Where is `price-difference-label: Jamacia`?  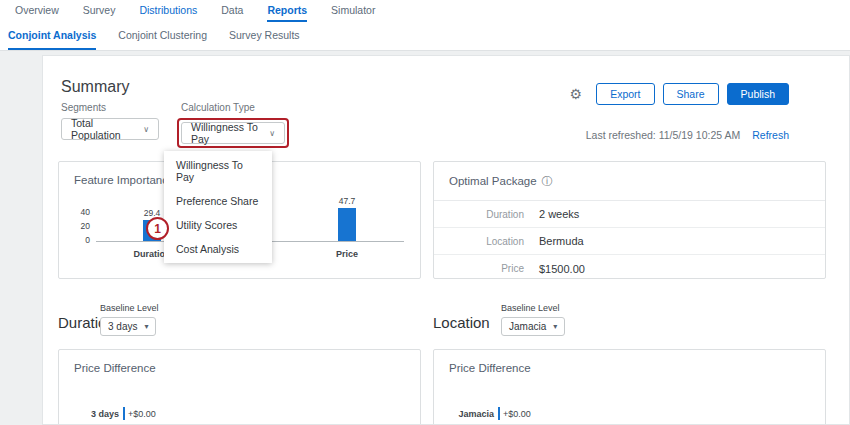
price-difference-label: Jamacia is located at coordinates (471, 414).